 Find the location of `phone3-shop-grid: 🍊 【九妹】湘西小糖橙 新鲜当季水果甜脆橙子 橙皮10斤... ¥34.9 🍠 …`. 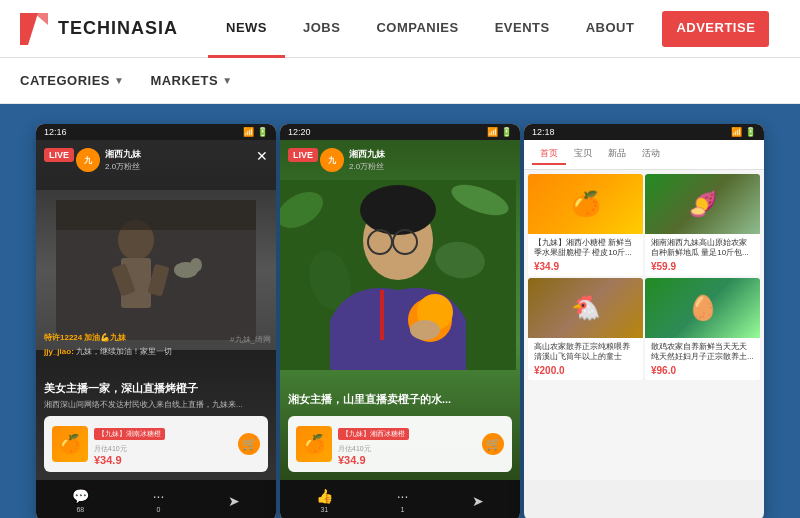

phone3-shop-grid: 🍊 【九妹】湘西小糖橙 新鲜当季水果甜脆橙子 橙皮10斤... ¥34.9 🍠 … is located at coordinates (644, 277).